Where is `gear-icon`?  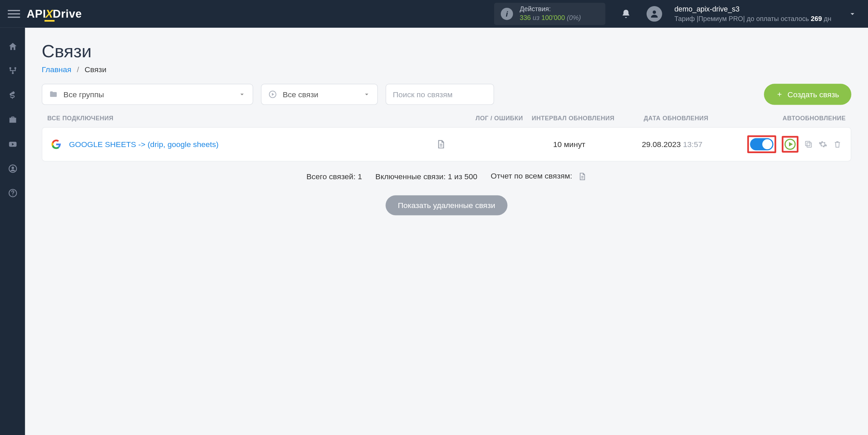 gear-icon is located at coordinates (823, 144).